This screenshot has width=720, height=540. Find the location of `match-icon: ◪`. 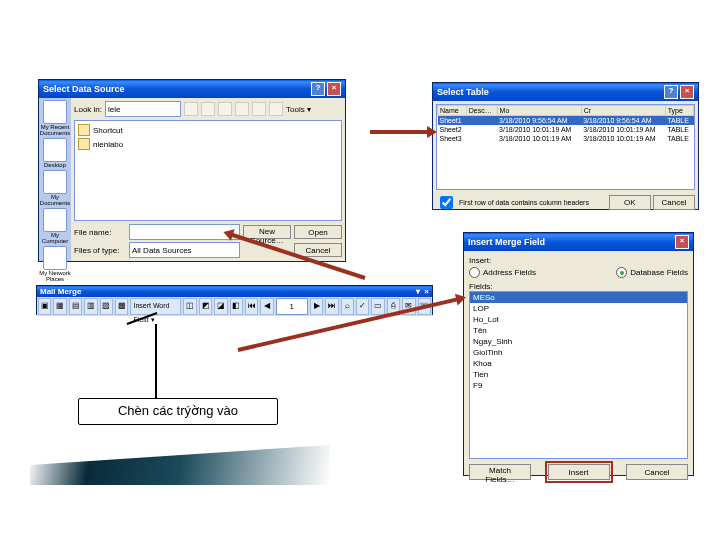

match-icon: ◪ is located at coordinates (220, 306).